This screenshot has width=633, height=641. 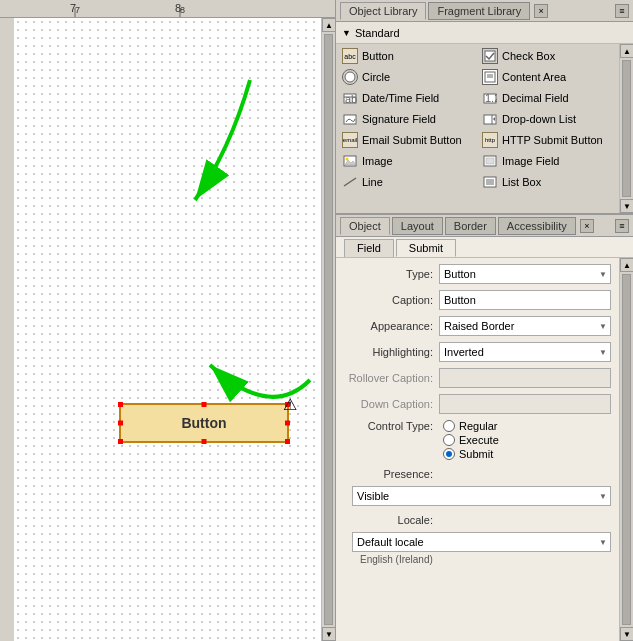 What do you see at coordinates (470, 226) in the screenshot?
I see `border-tab: Border` at bounding box center [470, 226].